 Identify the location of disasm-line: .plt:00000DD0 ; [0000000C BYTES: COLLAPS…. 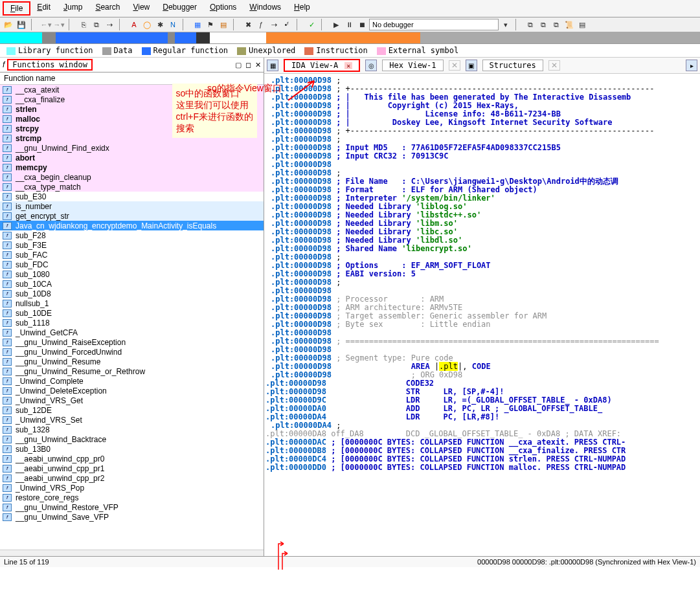
(482, 467).